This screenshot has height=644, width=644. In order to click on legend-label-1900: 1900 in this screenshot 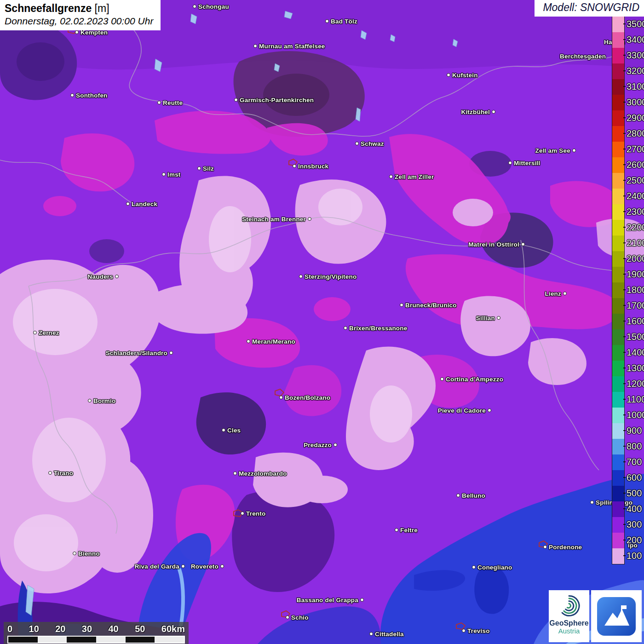, I will do `click(635, 274)`.